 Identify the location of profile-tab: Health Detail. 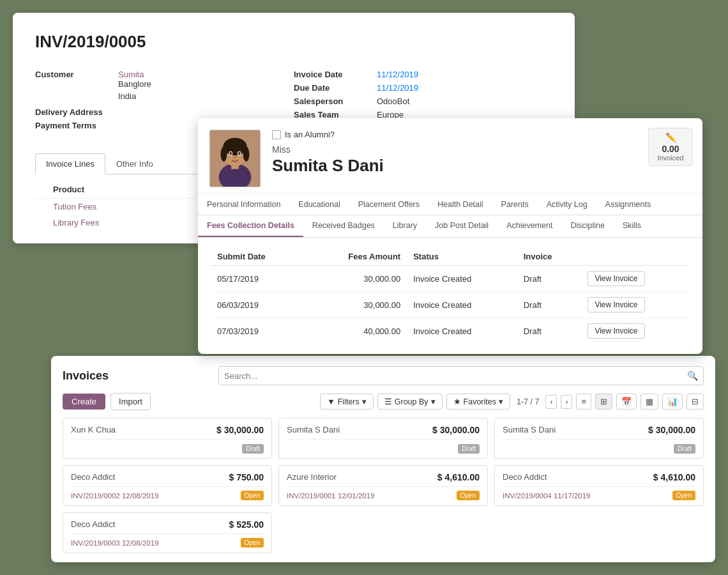
(460, 204).